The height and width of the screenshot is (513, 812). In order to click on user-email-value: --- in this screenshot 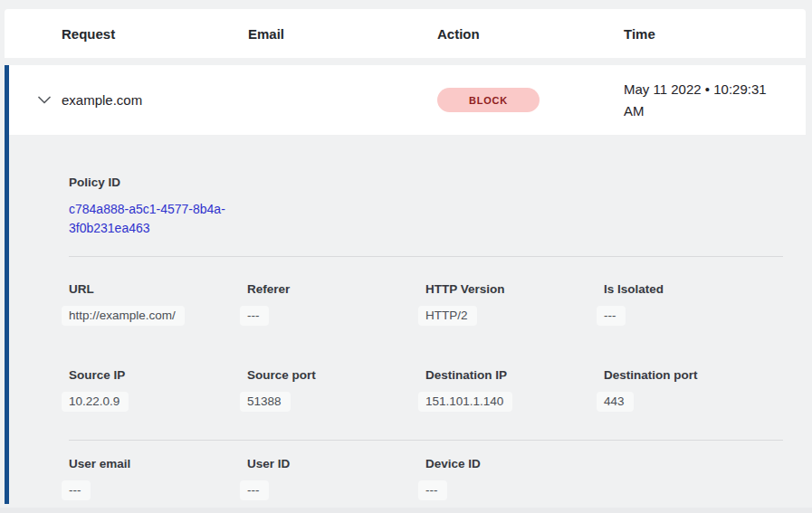, I will do `click(76, 490)`.